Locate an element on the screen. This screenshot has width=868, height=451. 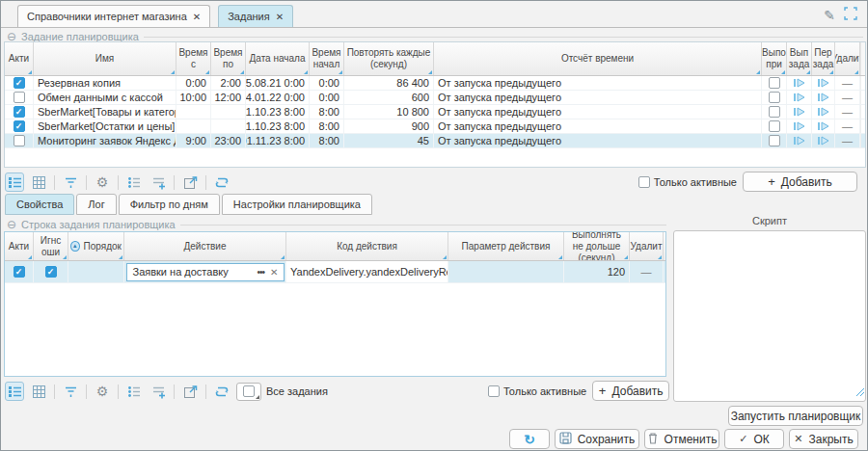
column-header-run-task: Вып зада is located at coordinates (800, 59).